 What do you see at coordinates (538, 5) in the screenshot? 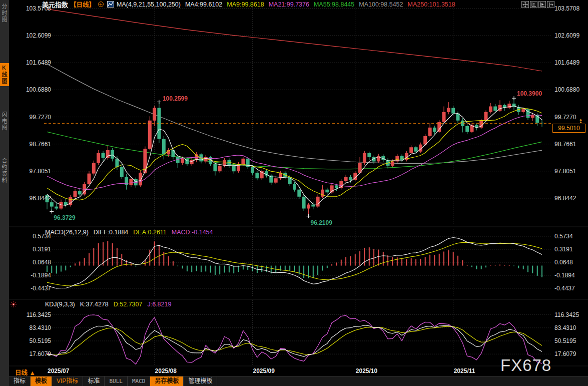
I see `chart-tool-buttons` at bounding box center [538, 5].